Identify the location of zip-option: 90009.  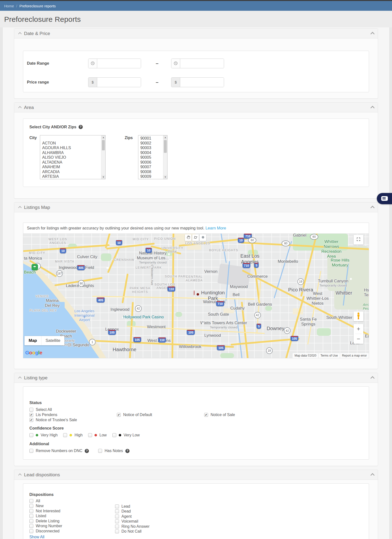
(151, 177).